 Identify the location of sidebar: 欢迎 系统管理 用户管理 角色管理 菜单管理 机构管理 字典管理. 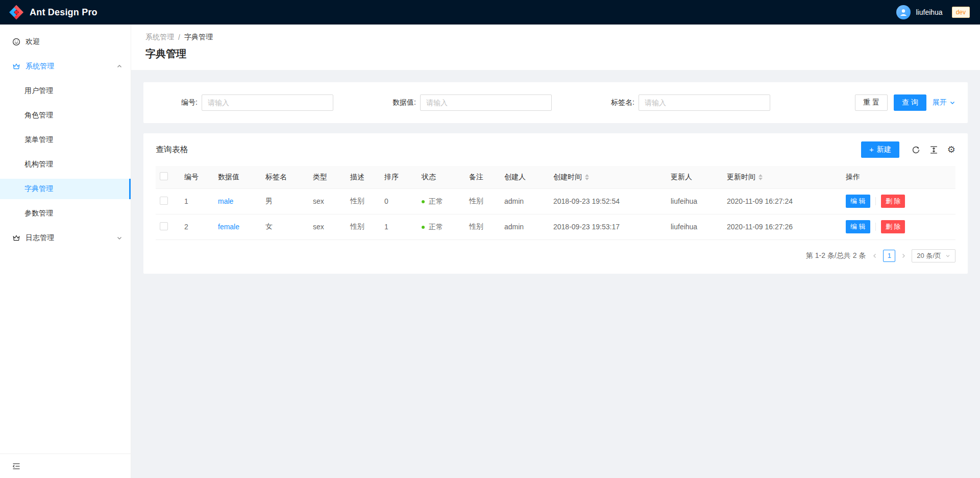
(65, 251).